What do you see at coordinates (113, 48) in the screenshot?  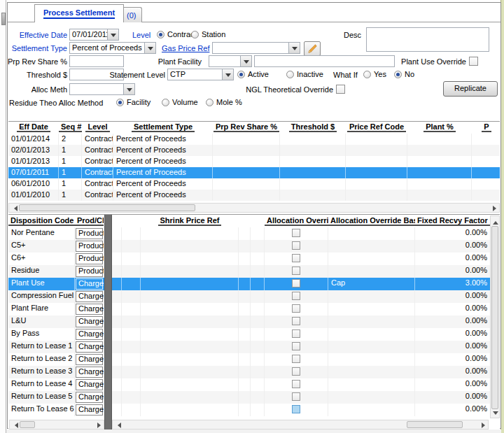 I see `settlement-type-combobox: Percent of Proceeds` at bounding box center [113, 48].